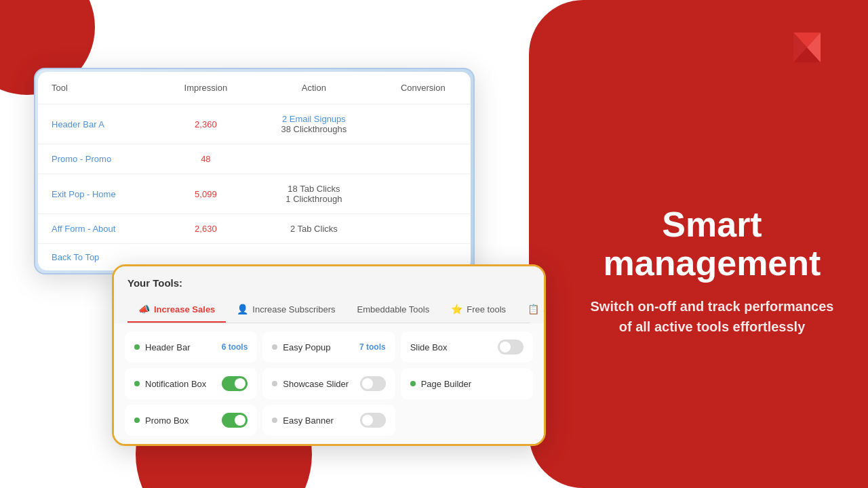 The width and height of the screenshot is (868, 488). Describe the element at coordinates (78, 125) in the screenshot. I see `tool-link: Header Bar A` at that location.